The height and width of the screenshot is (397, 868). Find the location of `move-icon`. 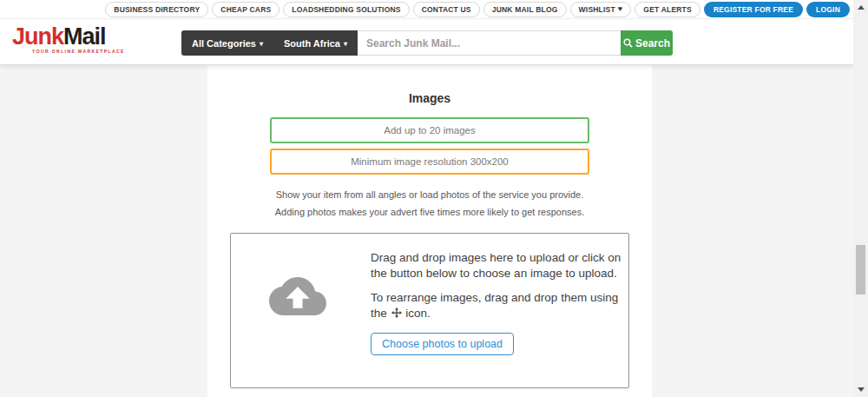

move-icon is located at coordinates (397, 313).